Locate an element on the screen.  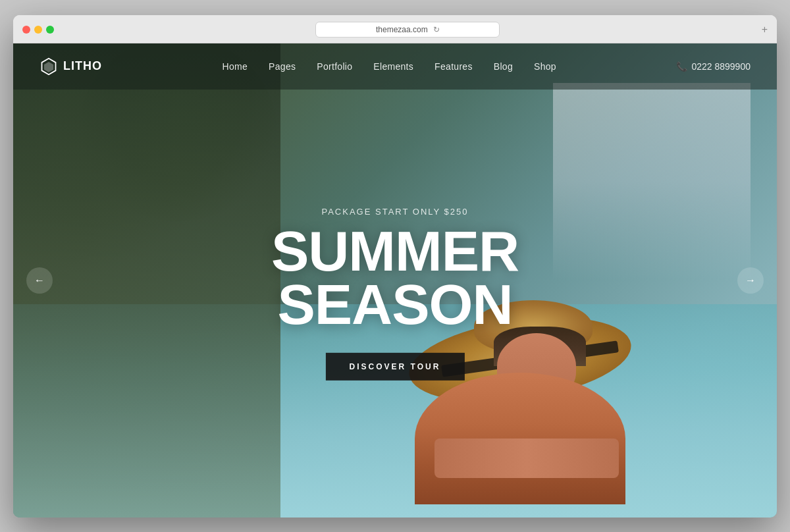
hero-cta-button: DISCOVER TOUR is located at coordinates (395, 367).